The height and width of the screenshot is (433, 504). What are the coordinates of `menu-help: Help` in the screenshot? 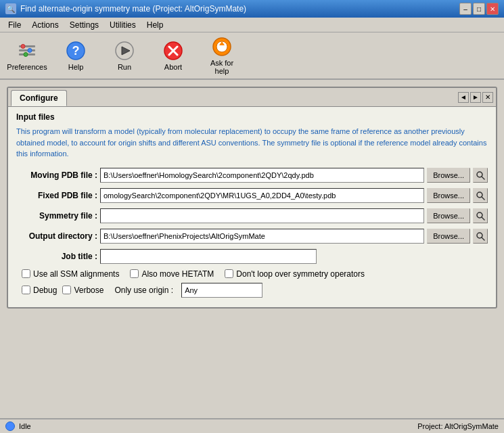 It's located at (156, 25).